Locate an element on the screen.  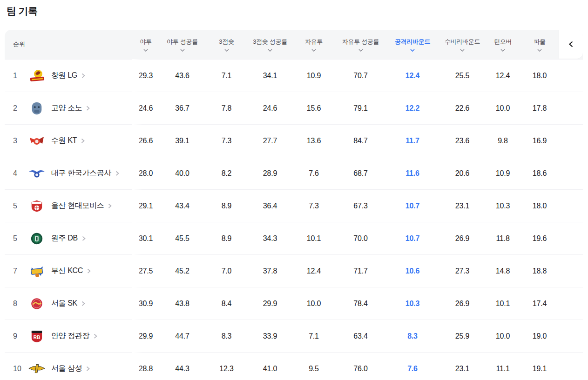
column-header-foul: 파울 is located at coordinates (540, 45).